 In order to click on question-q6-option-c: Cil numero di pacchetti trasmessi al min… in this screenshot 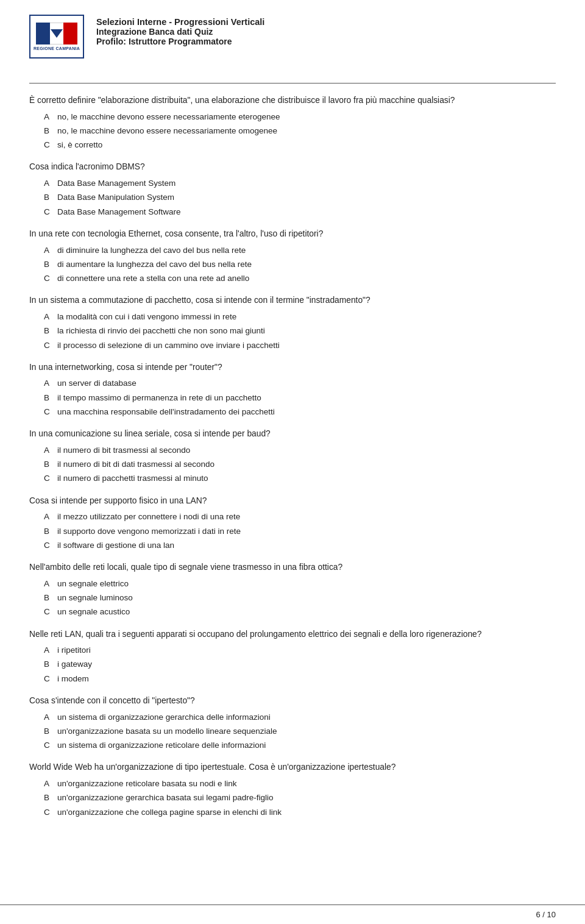, I will do `click(300, 478)`.